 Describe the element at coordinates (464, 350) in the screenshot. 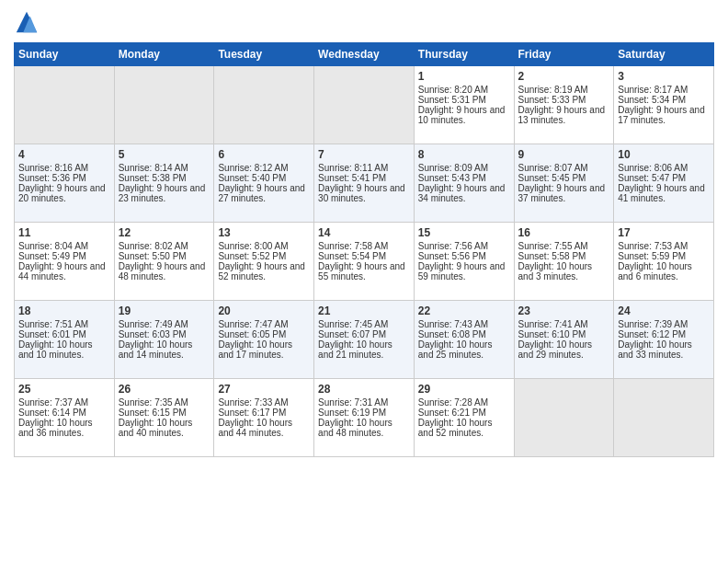

I see `daylight-text: Daylight: 10 hours and 25 minutes.` at that location.